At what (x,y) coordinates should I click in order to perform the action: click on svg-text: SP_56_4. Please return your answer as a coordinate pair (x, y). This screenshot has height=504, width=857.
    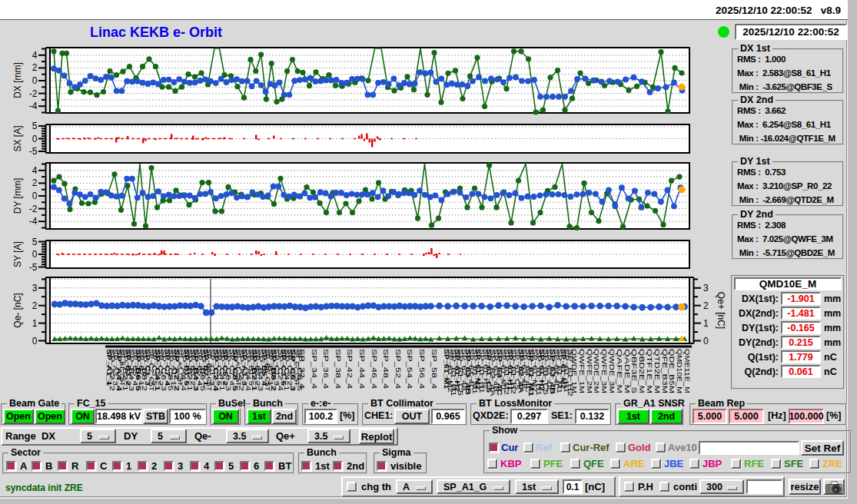
    Looking at the image, I should click on (423, 369).